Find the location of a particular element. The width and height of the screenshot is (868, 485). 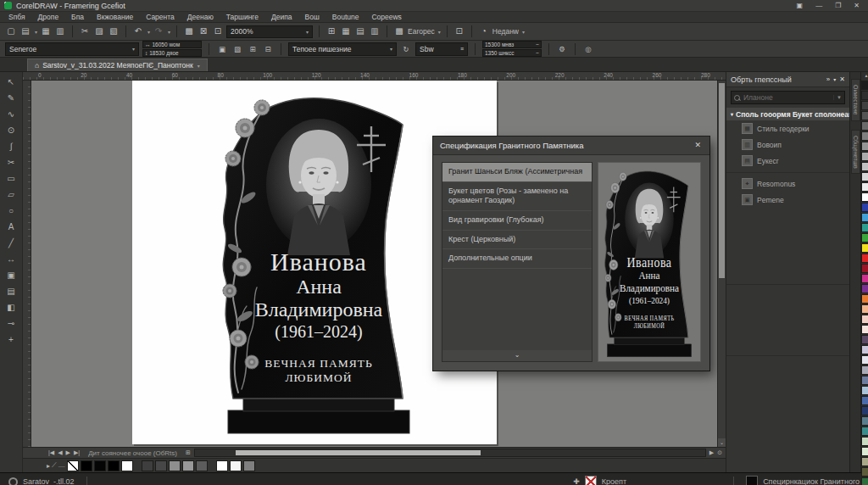

menu-window: Copeews is located at coordinates (387, 17).